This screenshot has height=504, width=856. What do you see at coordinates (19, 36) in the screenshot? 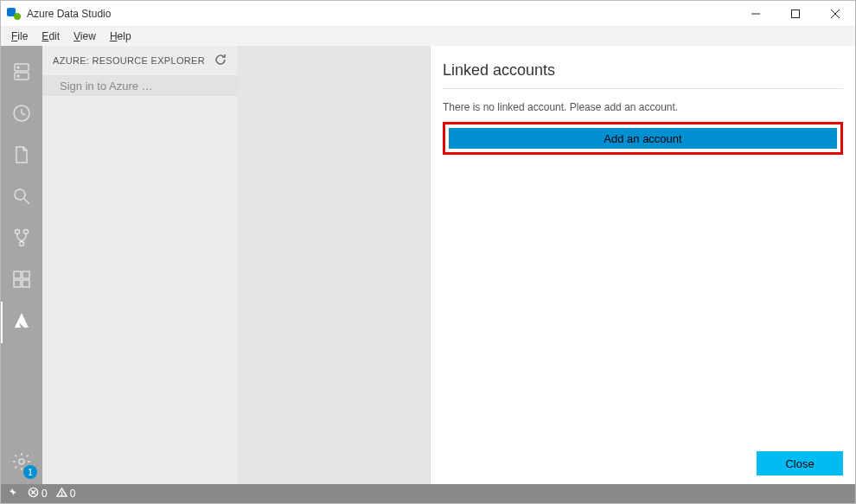
I see `menu-file: File` at bounding box center [19, 36].